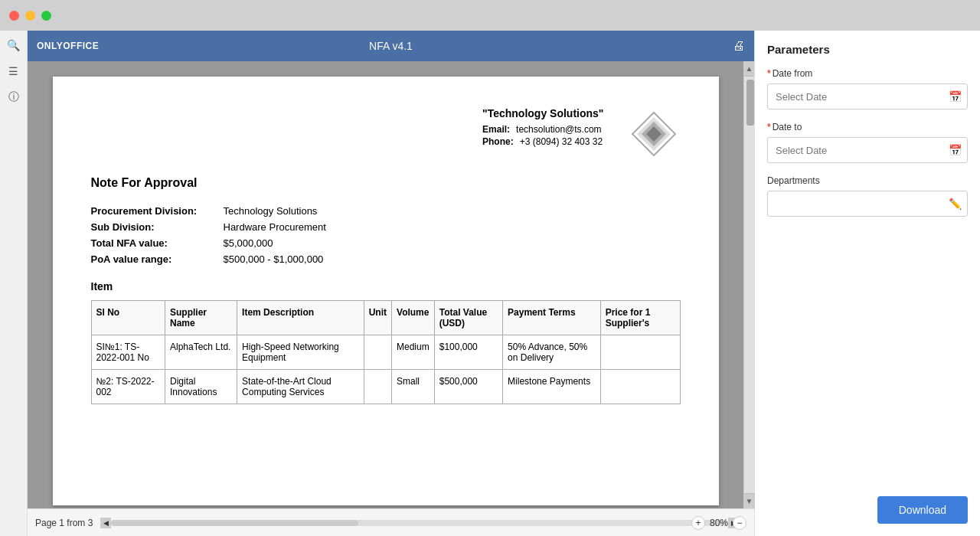 The height and width of the screenshot is (536, 980). I want to click on company-name: "Technology Solutions", so click(543, 113).